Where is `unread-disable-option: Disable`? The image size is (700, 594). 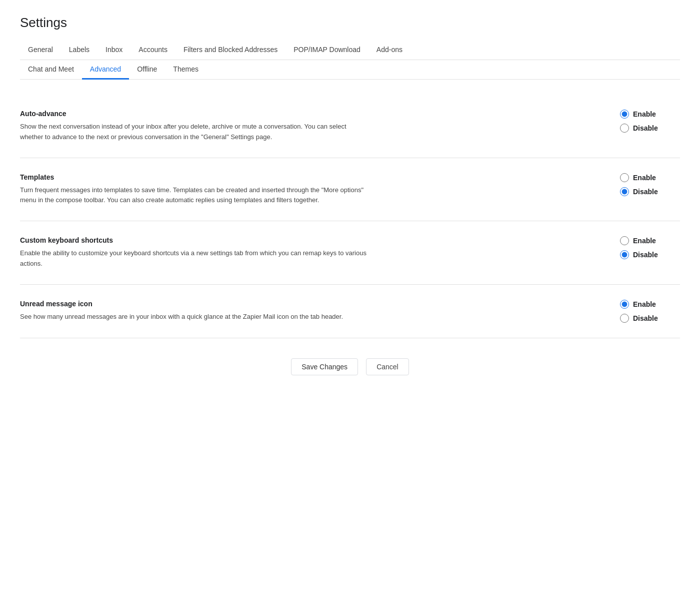
unread-disable-option: Disable is located at coordinates (650, 318).